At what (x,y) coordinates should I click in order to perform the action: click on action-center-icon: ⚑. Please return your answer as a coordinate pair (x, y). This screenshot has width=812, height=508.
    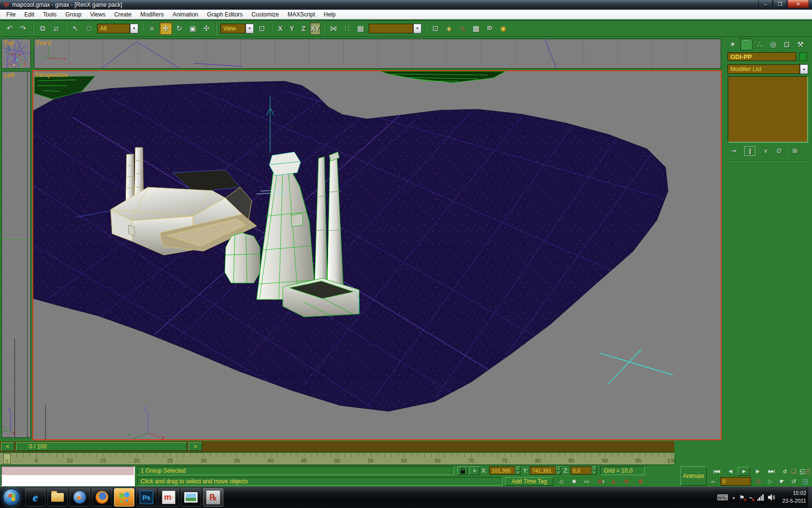
    Looking at the image, I should click on (742, 497).